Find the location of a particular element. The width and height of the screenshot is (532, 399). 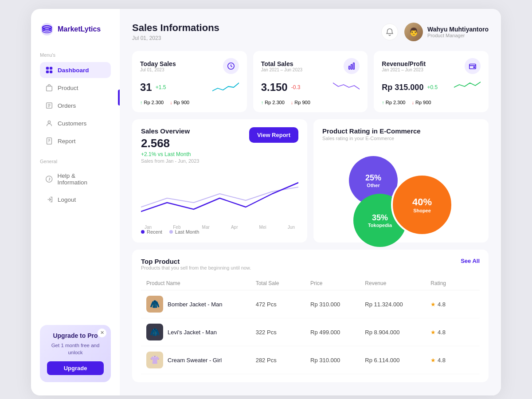

stat-value-row-3: Rp 315.000 +0.5 is located at coordinates (431, 87).